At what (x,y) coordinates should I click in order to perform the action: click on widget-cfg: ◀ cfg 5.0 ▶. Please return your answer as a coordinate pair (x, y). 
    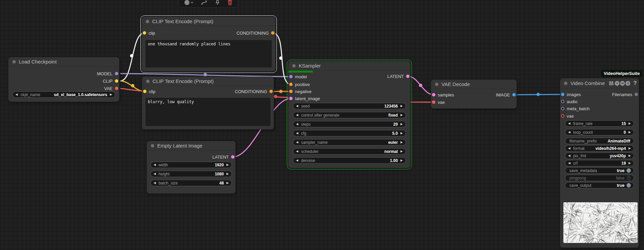
    Looking at the image, I should click on (349, 133).